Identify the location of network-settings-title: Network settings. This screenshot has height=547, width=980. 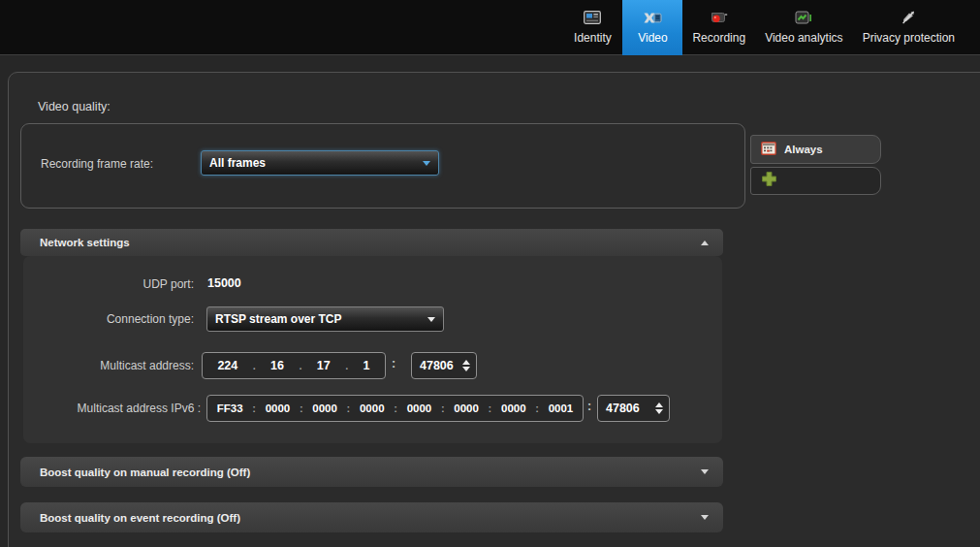
(85, 242).